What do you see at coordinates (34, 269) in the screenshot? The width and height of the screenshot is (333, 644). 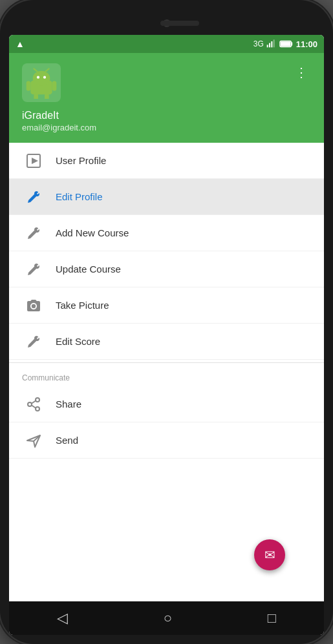 I see `wrench-icon-update-course` at bounding box center [34, 269].